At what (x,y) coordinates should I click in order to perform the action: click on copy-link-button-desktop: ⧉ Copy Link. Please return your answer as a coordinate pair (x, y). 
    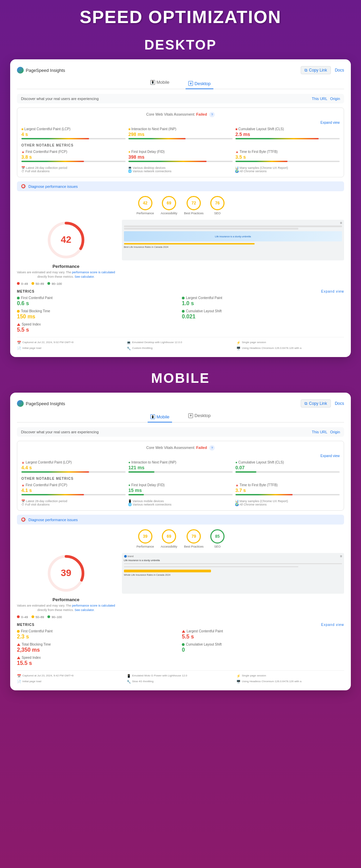
    Looking at the image, I should click on (316, 70).